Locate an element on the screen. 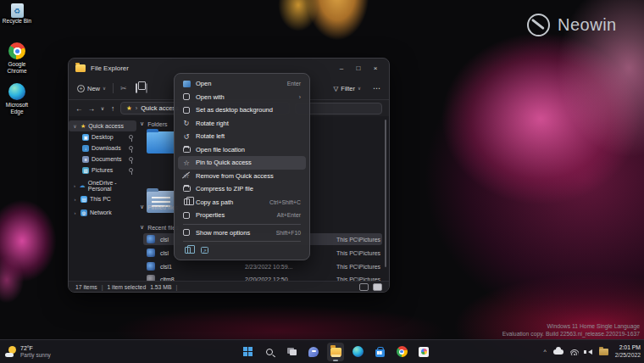 The height and width of the screenshot is (363, 644). menu-item-remove-from-quick-access: ☆ Remove from Quick access is located at coordinates (242, 176).